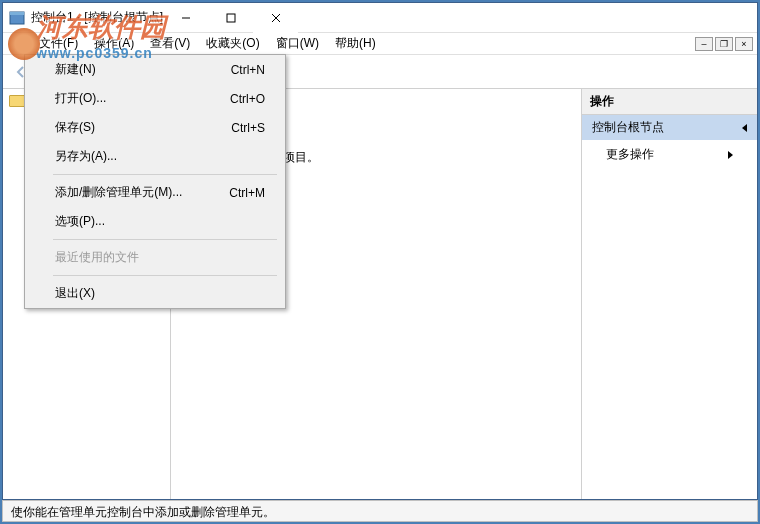 This screenshot has height=524, width=760. What do you see at coordinates (670, 128) in the screenshot?
I see `action-section: 控制台根节点` at bounding box center [670, 128].